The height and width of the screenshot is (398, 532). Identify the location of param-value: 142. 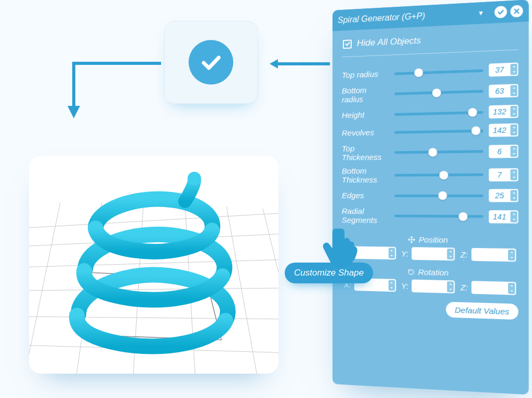
(504, 130).